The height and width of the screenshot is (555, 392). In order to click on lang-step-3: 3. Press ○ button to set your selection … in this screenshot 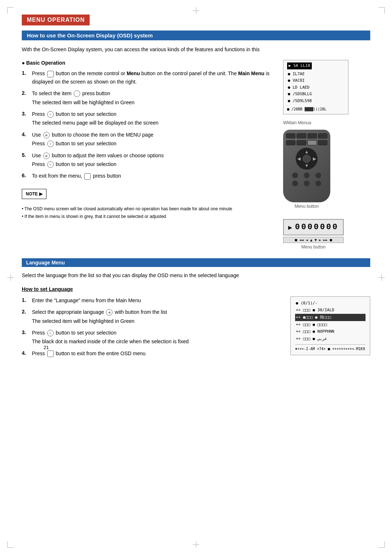, I will do `click(152, 338)`.